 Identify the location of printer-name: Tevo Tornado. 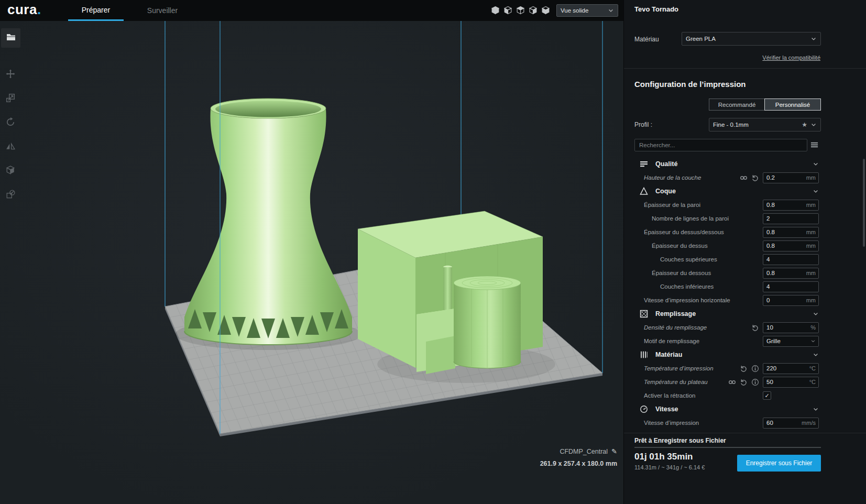
(656, 9).